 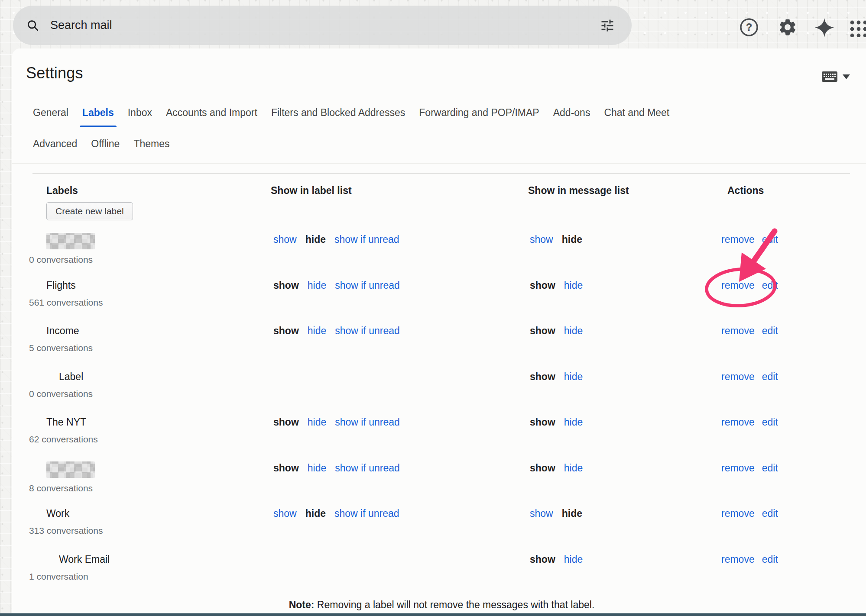 What do you see at coordinates (98, 116) in the screenshot?
I see `tab-labels: Labels` at bounding box center [98, 116].